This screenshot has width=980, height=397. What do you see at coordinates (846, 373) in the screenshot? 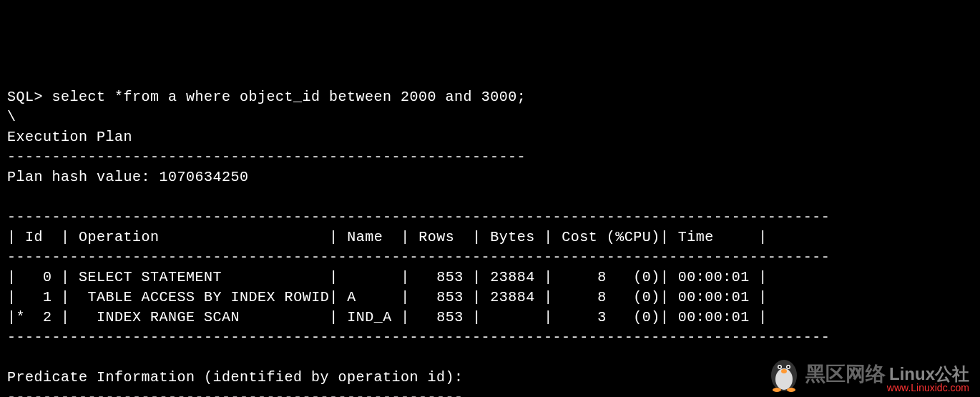
I see `watermark-cn-text: 黑区网络` at bounding box center [846, 373].